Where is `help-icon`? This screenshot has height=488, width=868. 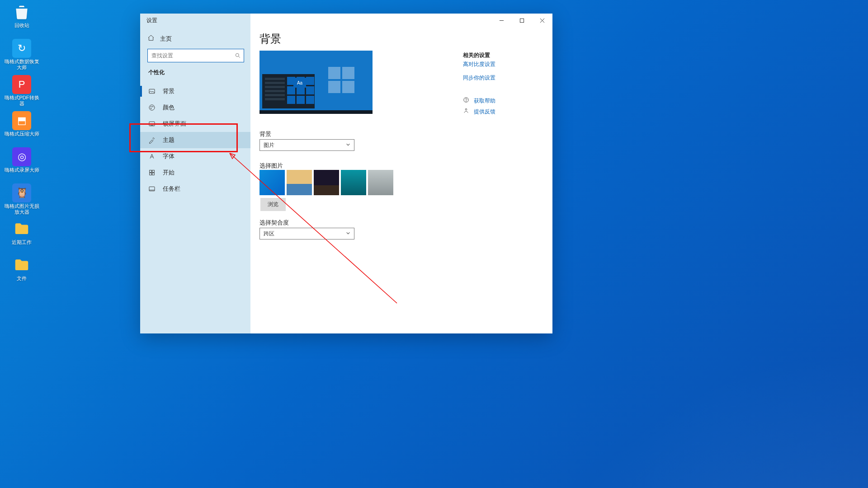 help-icon is located at coordinates (466, 101).